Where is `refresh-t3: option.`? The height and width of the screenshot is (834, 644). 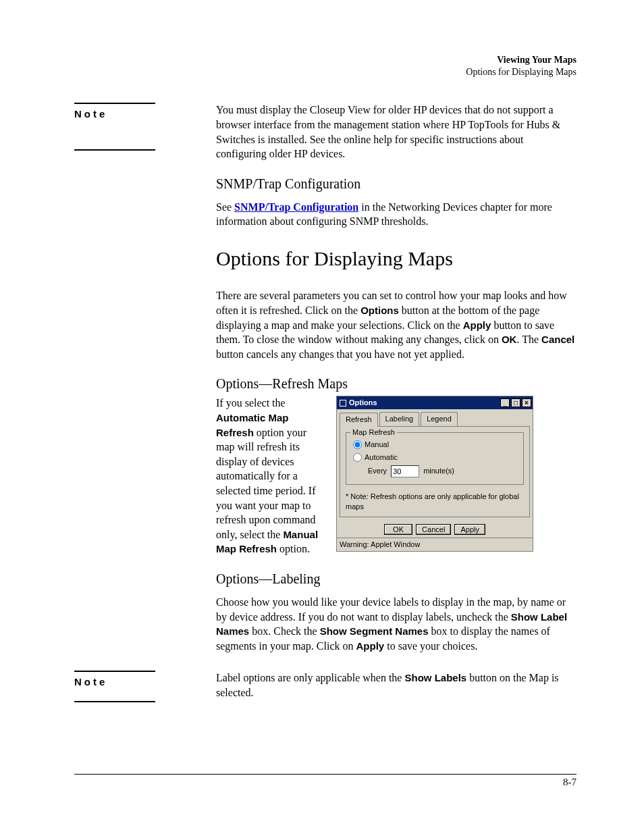
refresh-t3: option. is located at coordinates (293, 548).